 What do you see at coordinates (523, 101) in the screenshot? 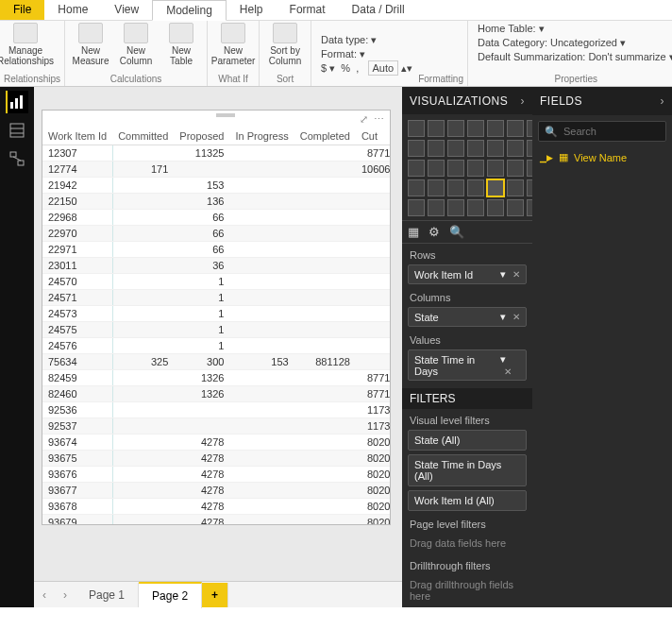
I see `collapse-pane-icon: ›` at bounding box center [523, 101].